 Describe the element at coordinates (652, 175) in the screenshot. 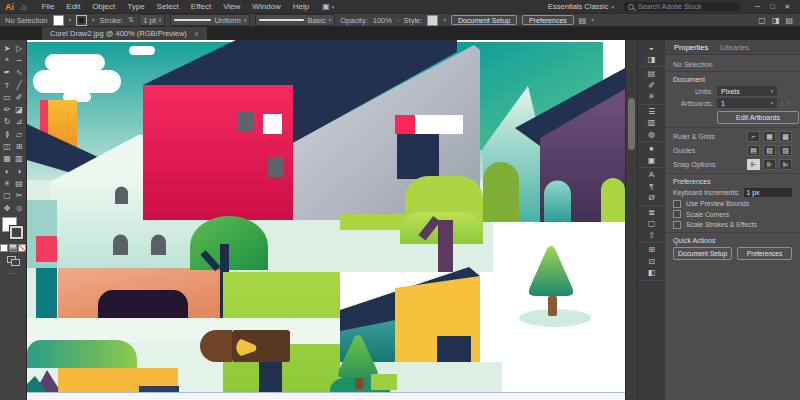

I see `character-panel-icon: A` at that location.